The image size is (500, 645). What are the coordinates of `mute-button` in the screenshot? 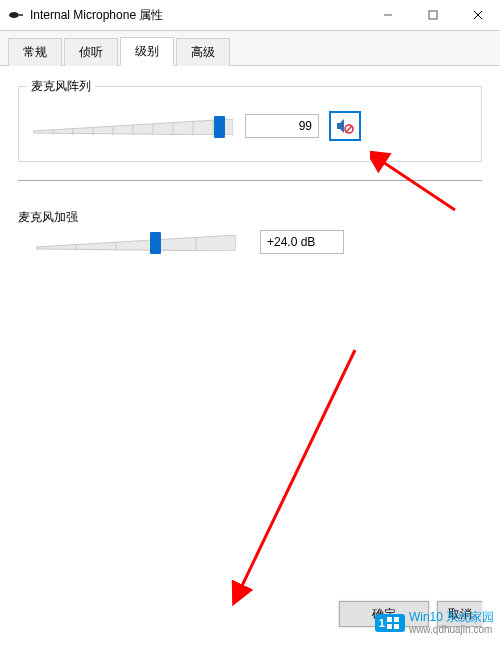 It's located at (345, 126).